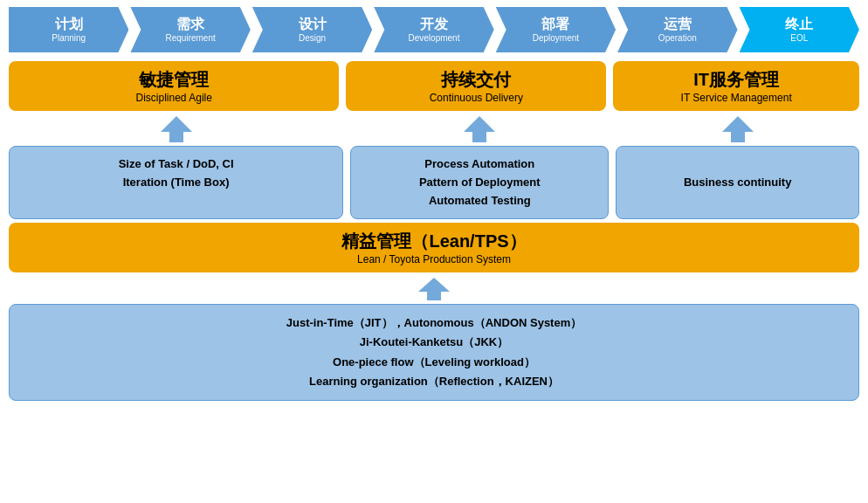  What do you see at coordinates (678, 30) in the screenshot?
I see `phase-operation: 运营 Operation` at bounding box center [678, 30].